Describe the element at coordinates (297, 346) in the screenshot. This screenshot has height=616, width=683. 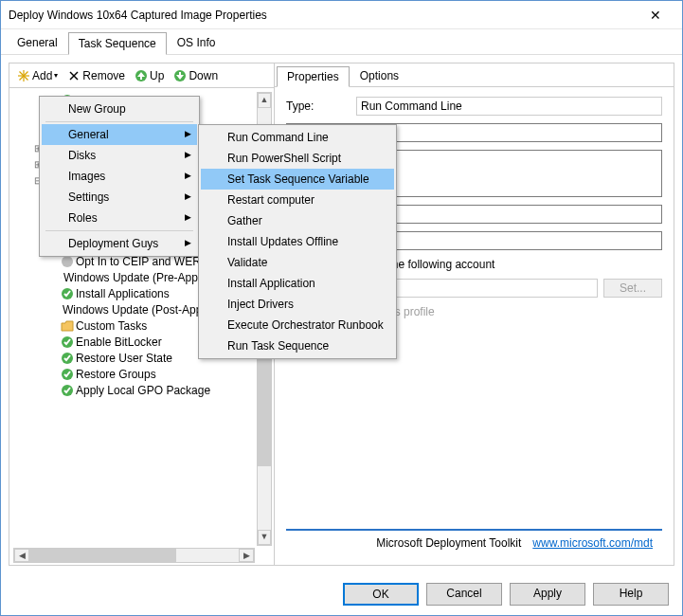
I see `menu-run-task-sequence: Run Task Sequence` at that location.